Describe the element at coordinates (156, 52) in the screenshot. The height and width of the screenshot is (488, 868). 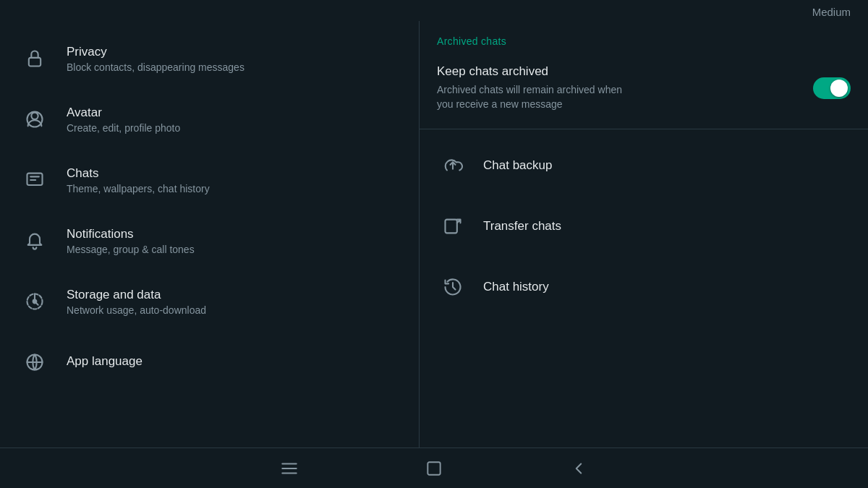
I see `privacy-title: Privacy` at that location.